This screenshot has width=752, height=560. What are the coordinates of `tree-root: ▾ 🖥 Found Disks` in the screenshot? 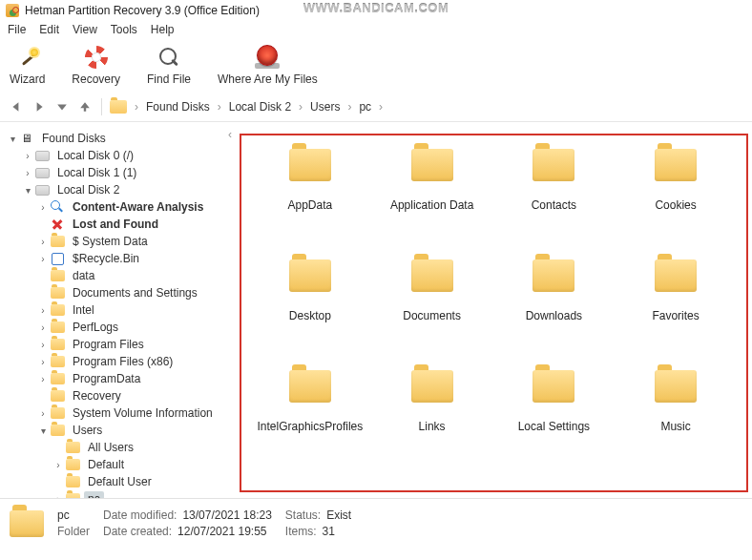 It's located at (118, 138).